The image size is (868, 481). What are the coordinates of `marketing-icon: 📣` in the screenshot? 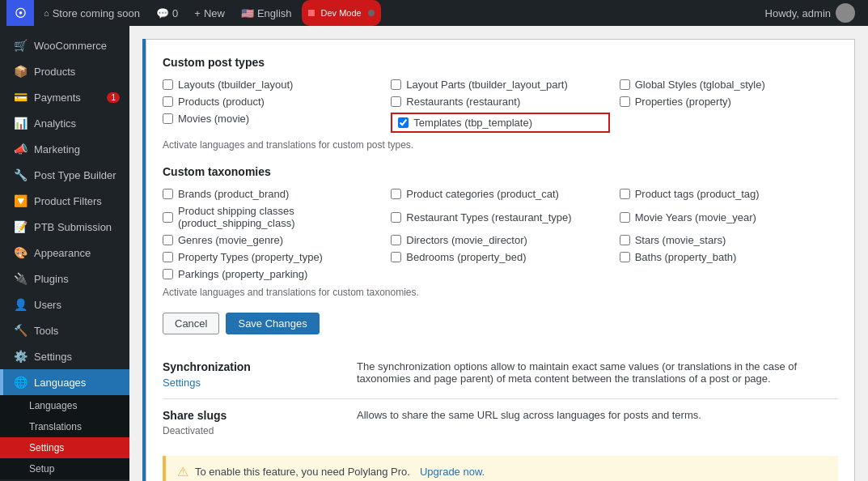 It's located at (20, 149).